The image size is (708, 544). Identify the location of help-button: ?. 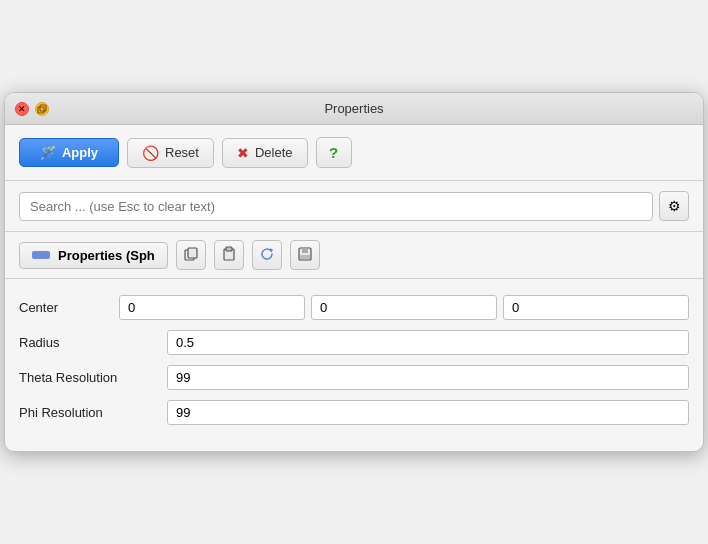
(334, 152).